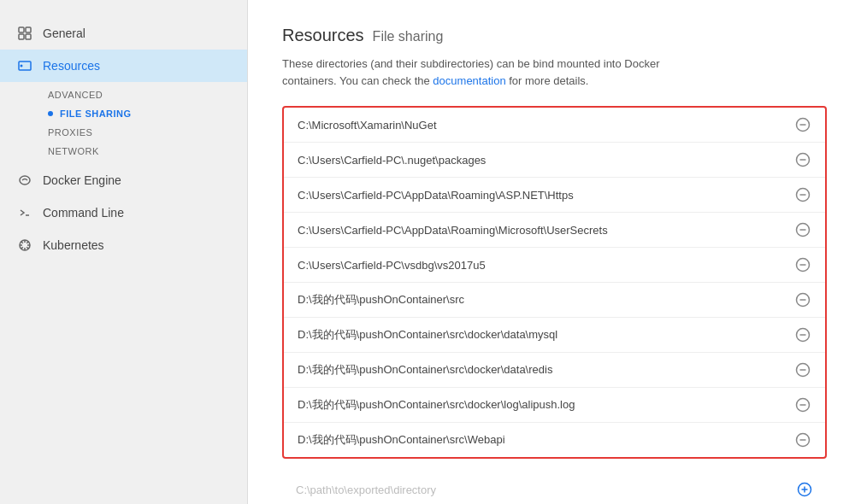 Image resolution: width=861 pixels, height=504 pixels. Describe the element at coordinates (545, 405) in the screenshot. I see `dir-path: D:\我的代码\pushOnContainer\src\docker\log\a…` at that location.